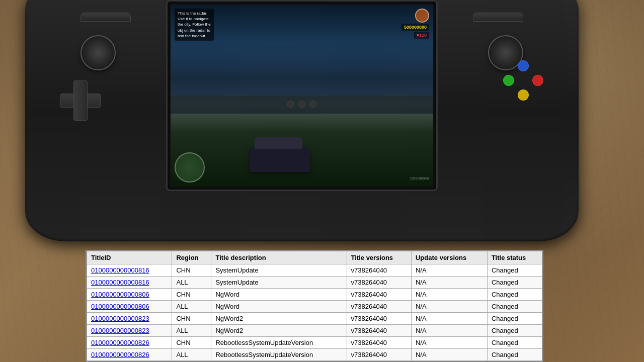 This screenshot has height=362, width=644. I want to click on game-score: 500000000, so click(416, 27).